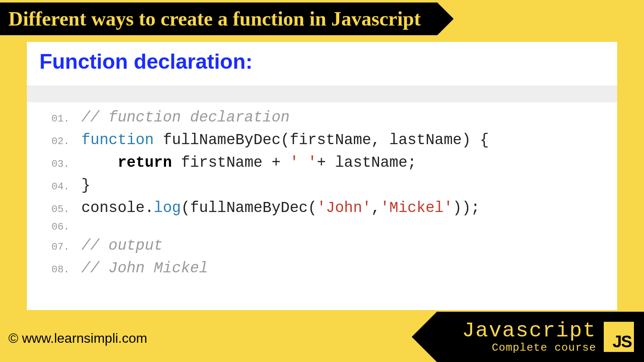 The image size is (644, 362). What do you see at coordinates (529, 337) in the screenshot?
I see `footer-brand: Javascript Complete course` at bounding box center [529, 337].